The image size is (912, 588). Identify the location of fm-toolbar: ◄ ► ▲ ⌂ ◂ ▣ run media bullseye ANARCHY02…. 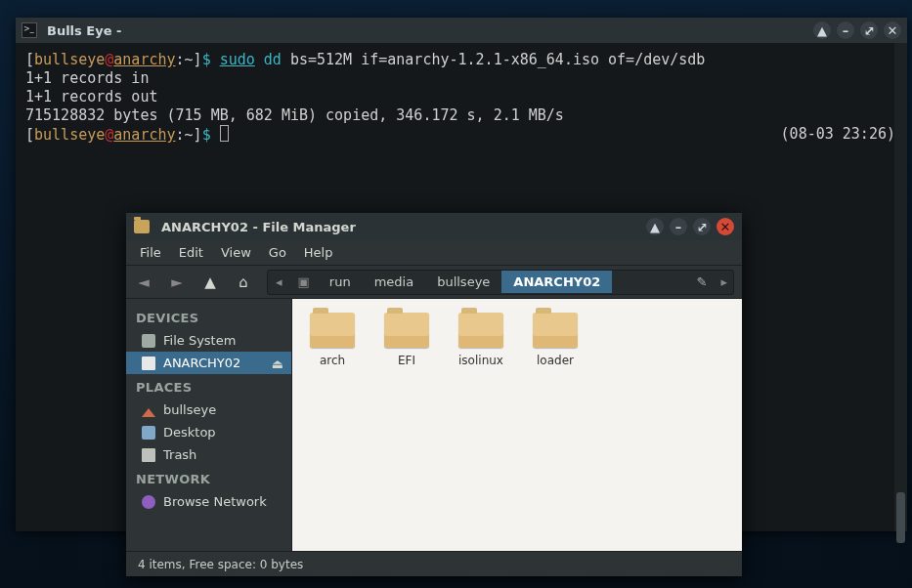
(434, 282).